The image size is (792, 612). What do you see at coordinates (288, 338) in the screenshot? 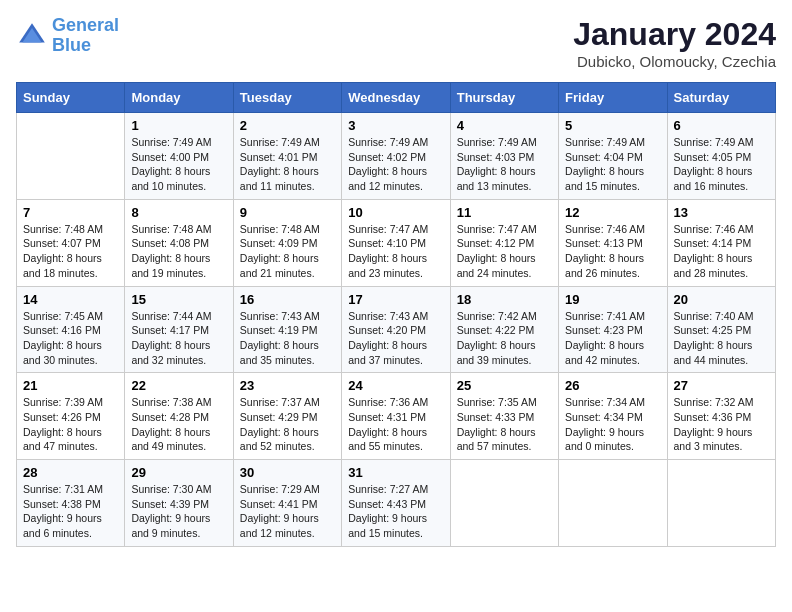
I see `day-info: Sunrise: 7:43 AMSunset: 4:19 PMDaylight:…` at bounding box center [288, 338].